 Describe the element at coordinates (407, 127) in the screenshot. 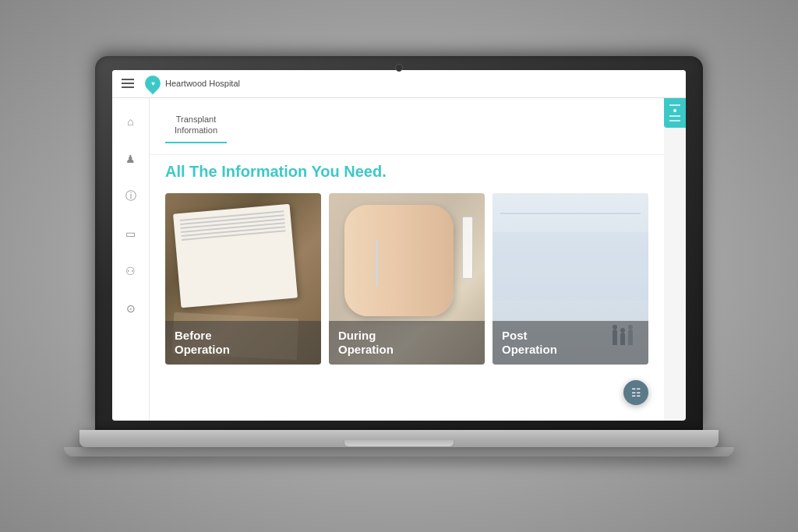

I see `content-header: Transplant Information` at that location.